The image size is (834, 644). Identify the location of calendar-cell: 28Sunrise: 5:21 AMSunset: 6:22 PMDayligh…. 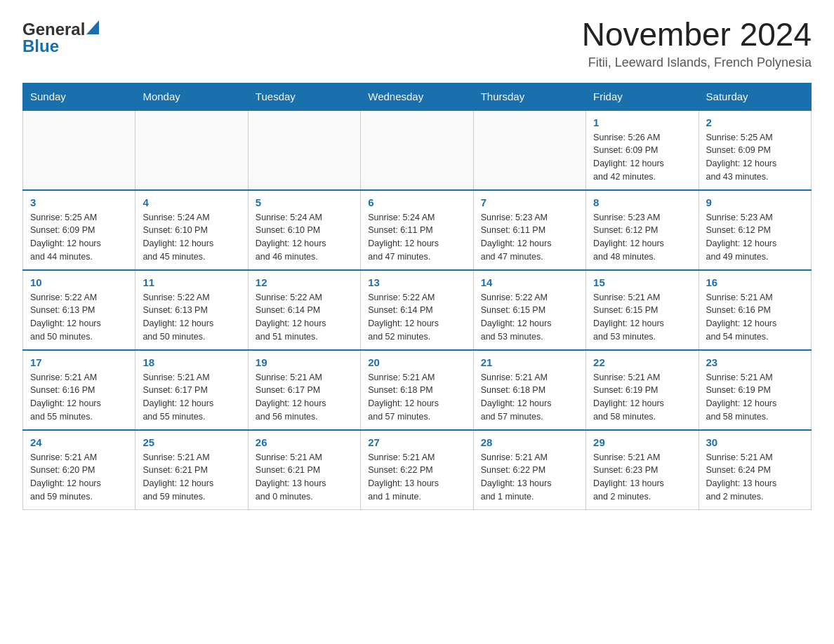
(529, 470).